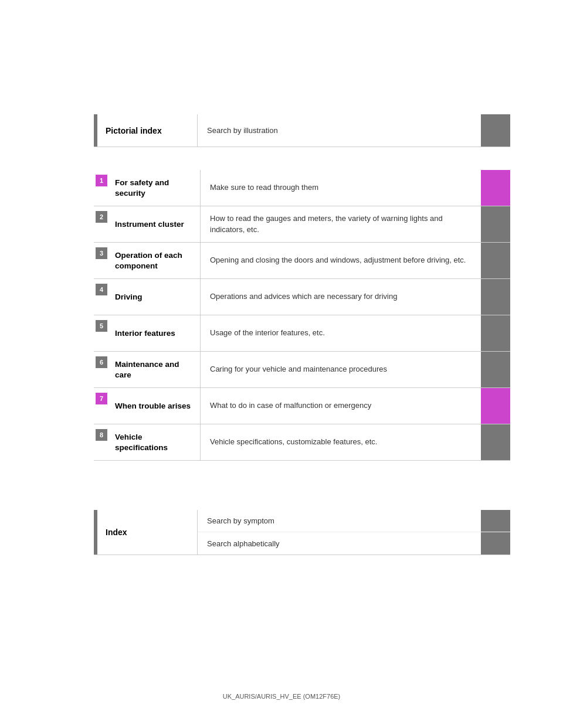 The width and height of the screenshot is (563, 728). I want to click on chapter-number-cell-6: 6, so click(101, 369).